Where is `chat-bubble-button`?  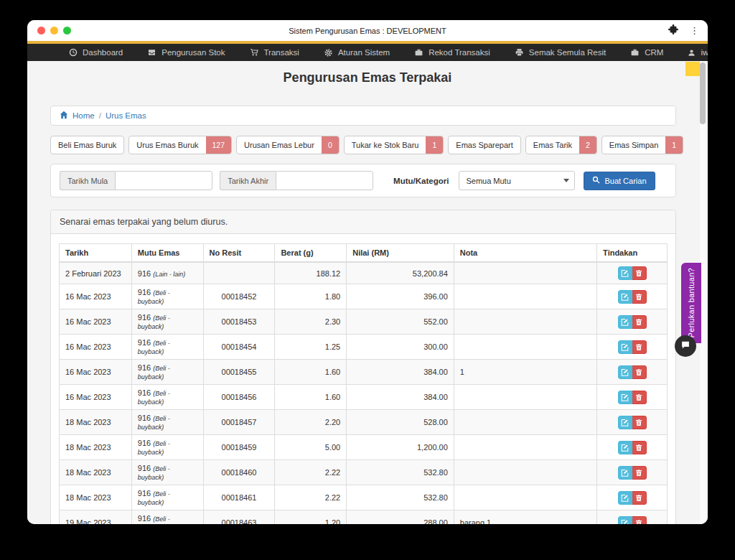 chat-bubble-button is located at coordinates (685, 346).